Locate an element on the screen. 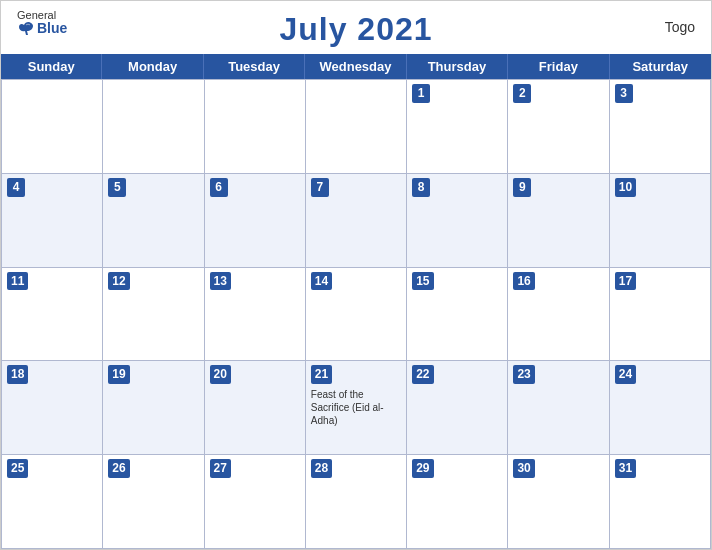 This screenshot has height=550, width=712. cell-date-number: 29 is located at coordinates (422, 468).